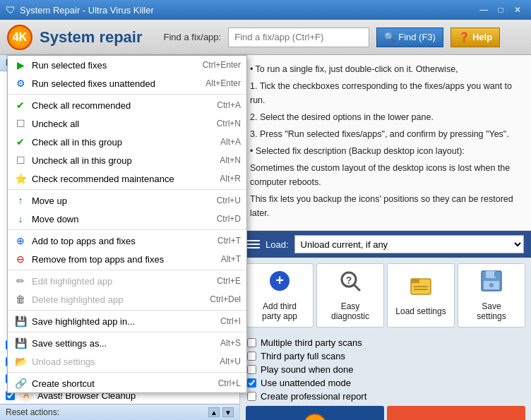  Describe the element at coordinates (350, 295) in the screenshot. I see `easy-diagnostic-tile: ? Easydiagnostic` at that location.